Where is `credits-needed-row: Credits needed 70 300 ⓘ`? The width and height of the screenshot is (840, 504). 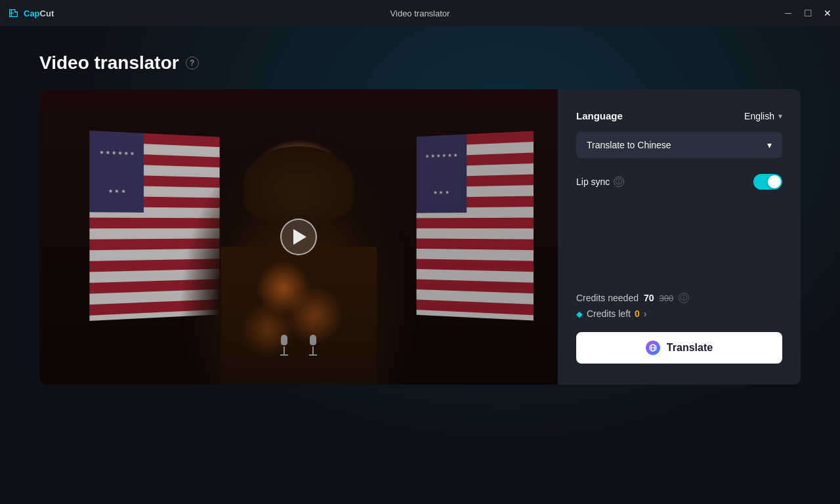
credits-needed-row: Credits needed 70 300 ⓘ is located at coordinates (679, 298).